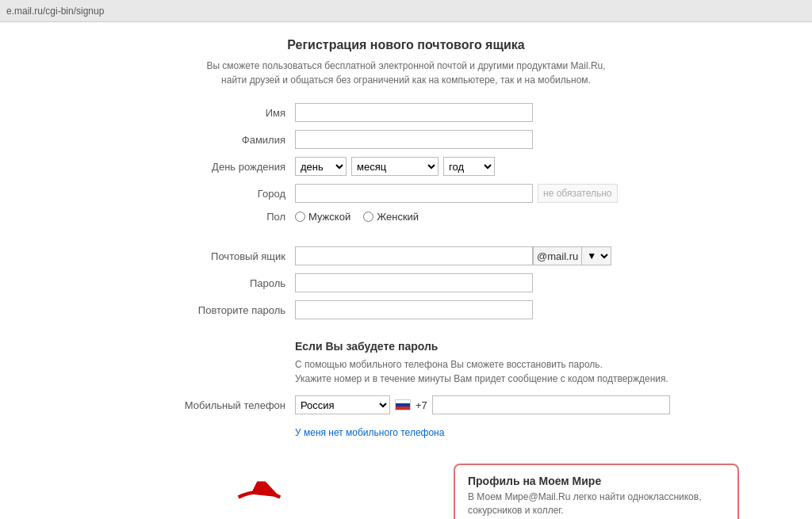 This screenshot has width=812, height=519. Describe the element at coordinates (216, 217) in the screenshot. I see `gender-label: Пол` at that location.